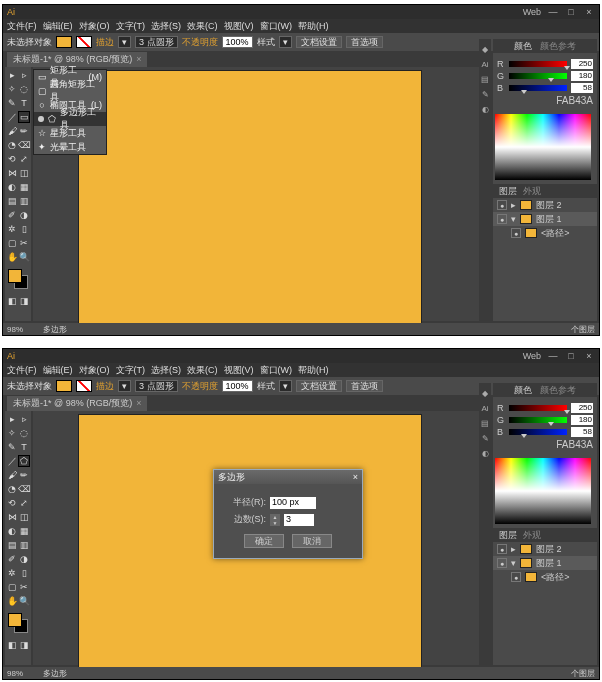 The image size is (602, 682). Describe the element at coordinates (545, 88) in the screenshot. I see `b-slider: B58` at that location.